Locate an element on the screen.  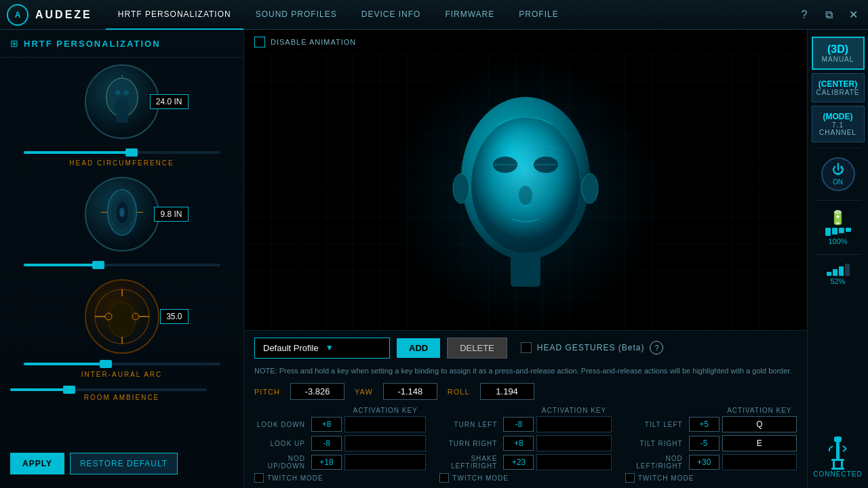
add-button: ADD is located at coordinates (418, 348).